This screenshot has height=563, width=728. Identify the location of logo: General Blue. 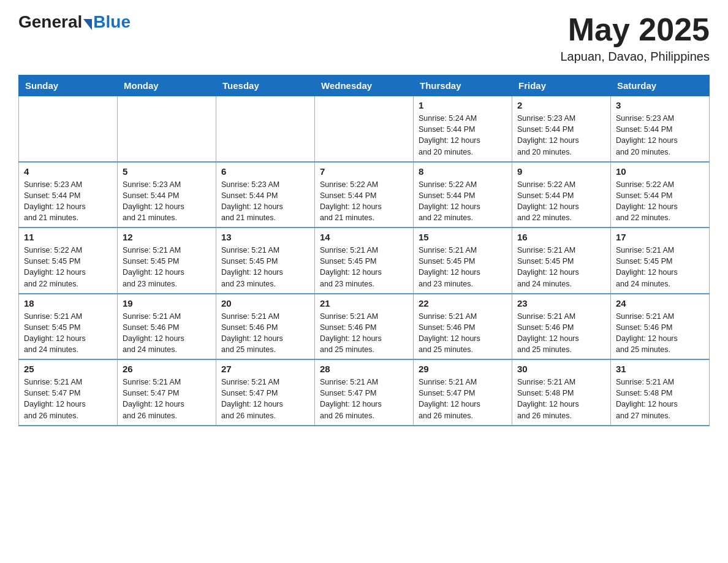
(75, 22).